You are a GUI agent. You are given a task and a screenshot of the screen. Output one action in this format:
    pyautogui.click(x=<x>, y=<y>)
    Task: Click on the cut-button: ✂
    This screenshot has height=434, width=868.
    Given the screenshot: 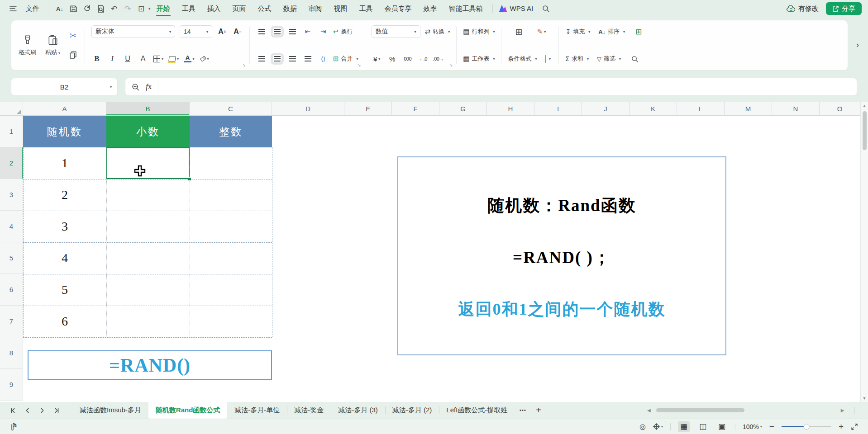 What is the action you would take?
    pyautogui.click(x=73, y=36)
    